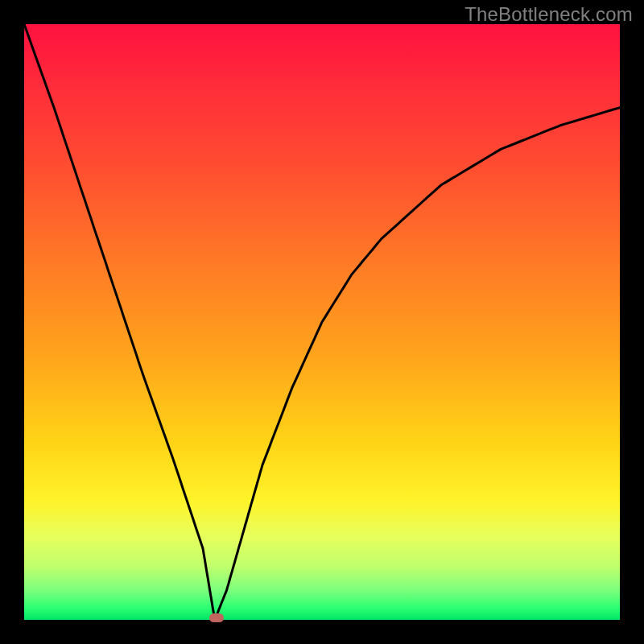 The height and width of the screenshot is (644, 644). What do you see at coordinates (217, 618) in the screenshot?
I see `minimum-marker` at bounding box center [217, 618].